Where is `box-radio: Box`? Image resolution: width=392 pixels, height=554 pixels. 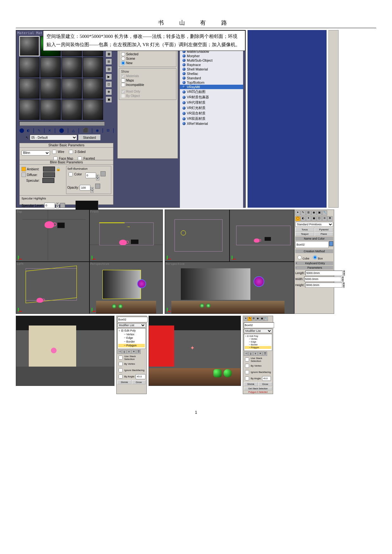 box-radio: Box is located at coordinates (317, 257).